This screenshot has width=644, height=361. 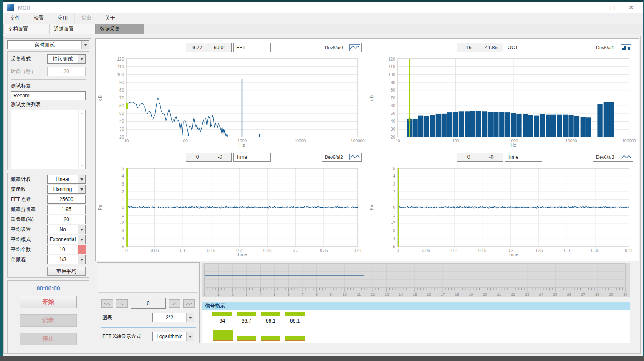 What do you see at coordinates (232, 101) in the screenshot?
I see `plot-fft: 2030405060708090100110120101001000100001…` at bounding box center [232, 101].